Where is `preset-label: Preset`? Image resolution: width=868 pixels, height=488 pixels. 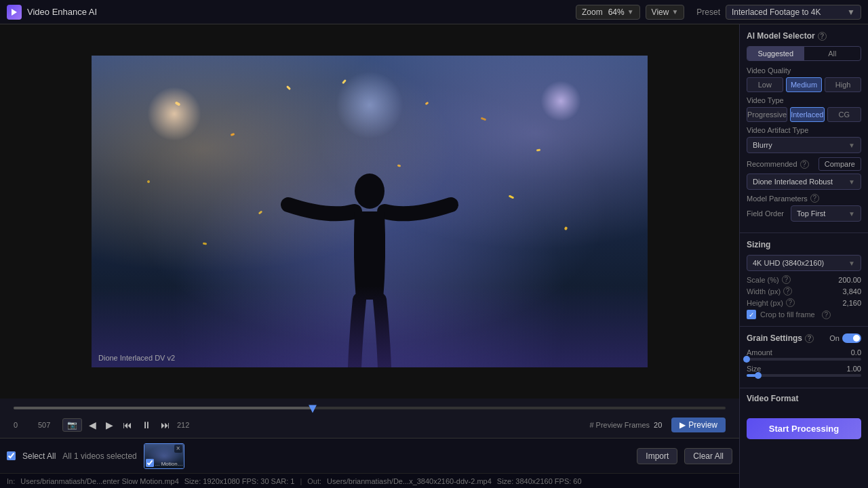
preset-label: Preset is located at coordinates (708, 12).